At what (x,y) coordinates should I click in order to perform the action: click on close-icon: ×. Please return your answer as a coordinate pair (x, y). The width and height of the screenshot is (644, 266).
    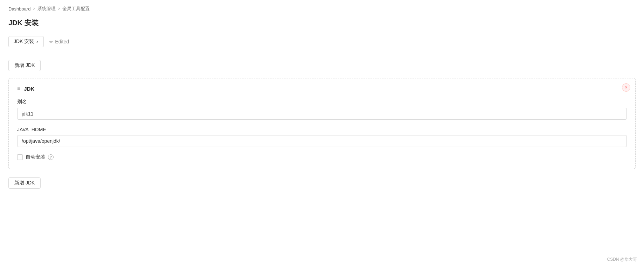
    Looking at the image, I should click on (626, 88).